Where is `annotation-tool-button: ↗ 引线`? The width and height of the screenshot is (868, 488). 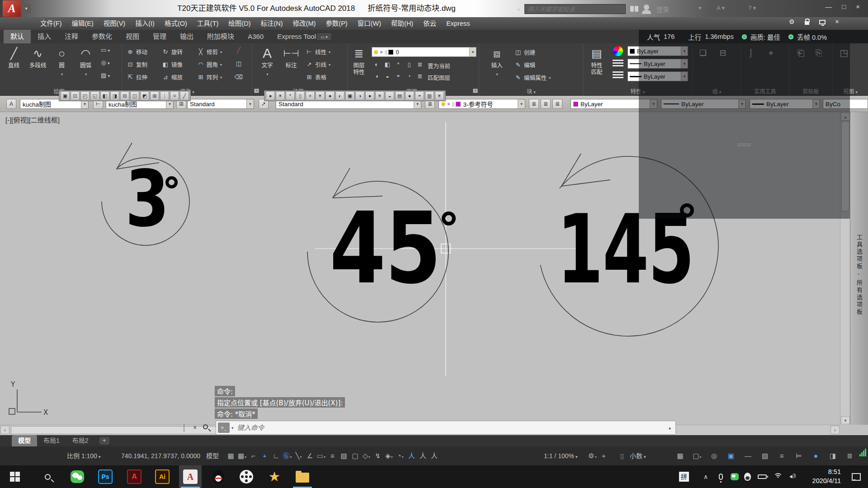
annotation-tool-button: ↗ 引线 is located at coordinates (318, 64).